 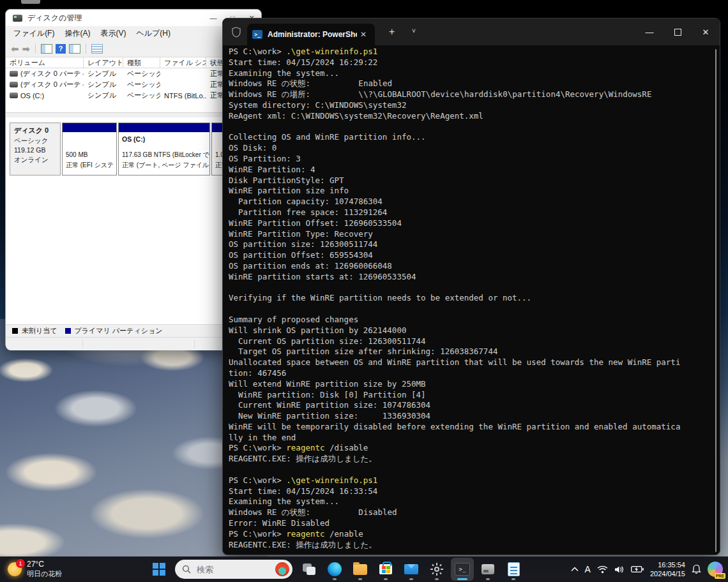 What do you see at coordinates (603, 569) in the screenshot?
I see `wifi-icon` at bounding box center [603, 569].